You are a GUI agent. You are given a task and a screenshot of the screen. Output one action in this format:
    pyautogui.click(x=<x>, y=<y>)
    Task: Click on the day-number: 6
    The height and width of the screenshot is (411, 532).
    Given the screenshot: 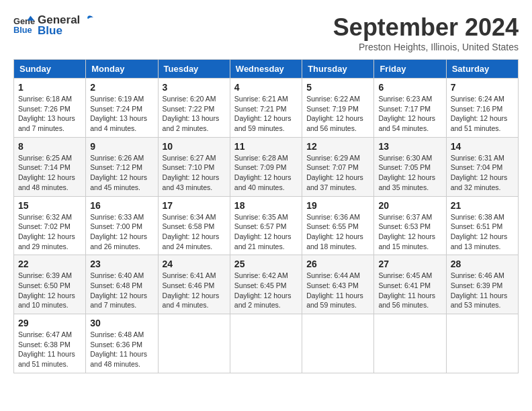 What is the action you would take?
    pyautogui.click(x=410, y=87)
    